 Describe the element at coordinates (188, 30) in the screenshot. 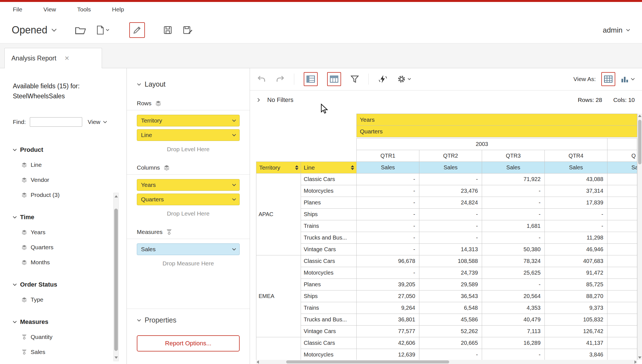

I see `save-as-button` at that location.